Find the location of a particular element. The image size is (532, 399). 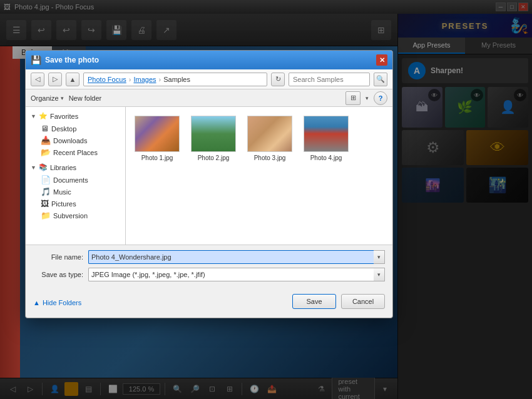

breadcrumb-sub1: Images is located at coordinates (145, 79).